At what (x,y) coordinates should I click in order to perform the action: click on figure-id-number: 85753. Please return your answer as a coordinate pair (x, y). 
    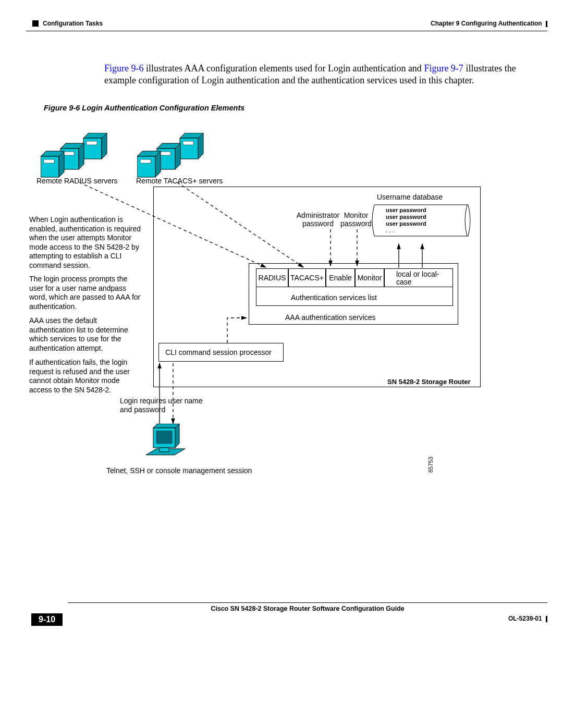
    Looking at the image, I should click on (431, 465).